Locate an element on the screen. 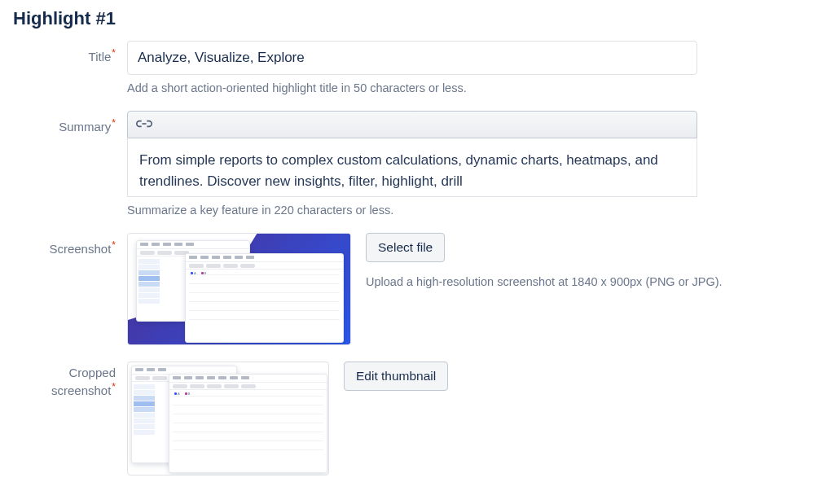  summary-textarea: From simple reports to complex custom ca… is located at coordinates (412, 168).